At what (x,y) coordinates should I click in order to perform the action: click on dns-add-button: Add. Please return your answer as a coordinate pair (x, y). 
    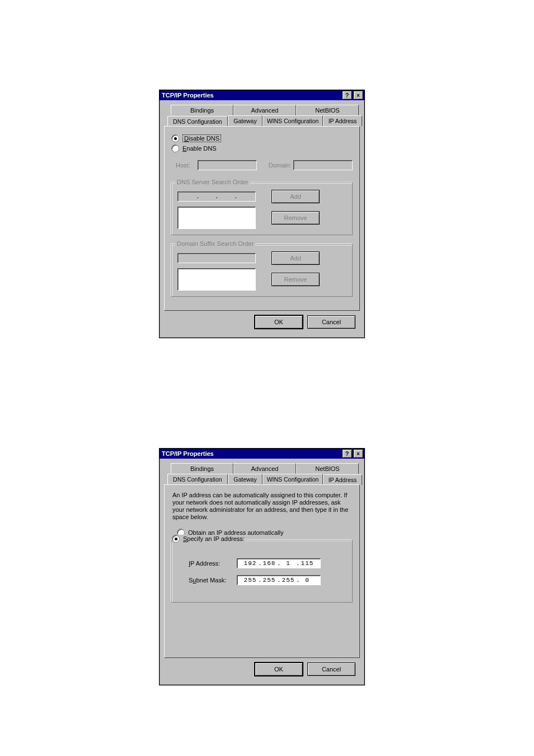
    Looking at the image, I should click on (296, 197).